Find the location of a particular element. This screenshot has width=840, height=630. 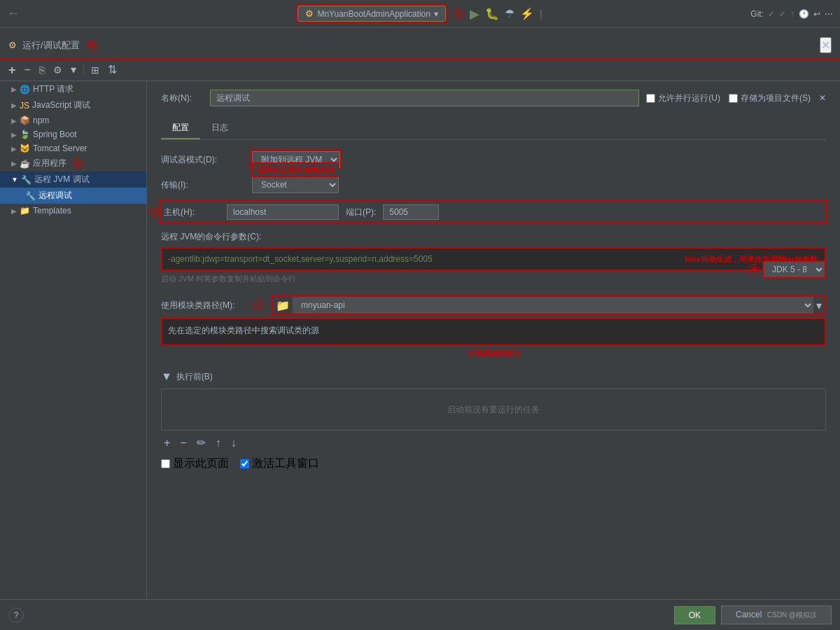

undo-icon: ↩ is located at coordinates (817, 14).